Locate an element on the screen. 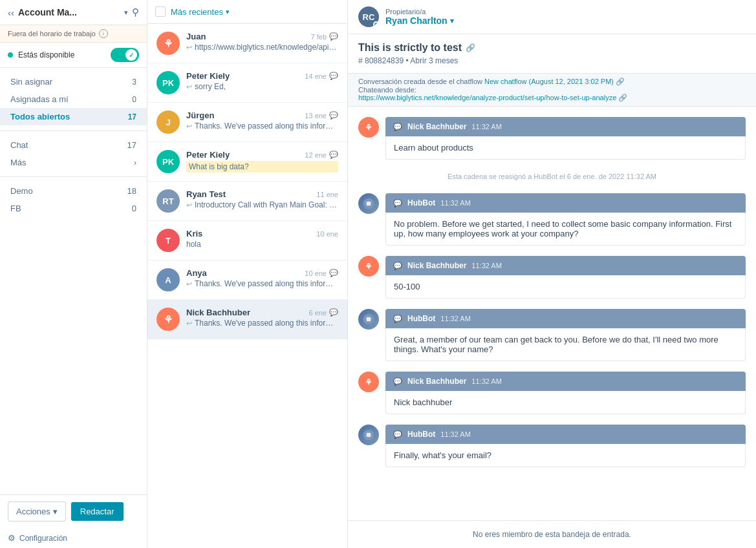 The height and width of the screenshot is (548, 756). acciones-label: Acciones is located at coordinates (34, 512).